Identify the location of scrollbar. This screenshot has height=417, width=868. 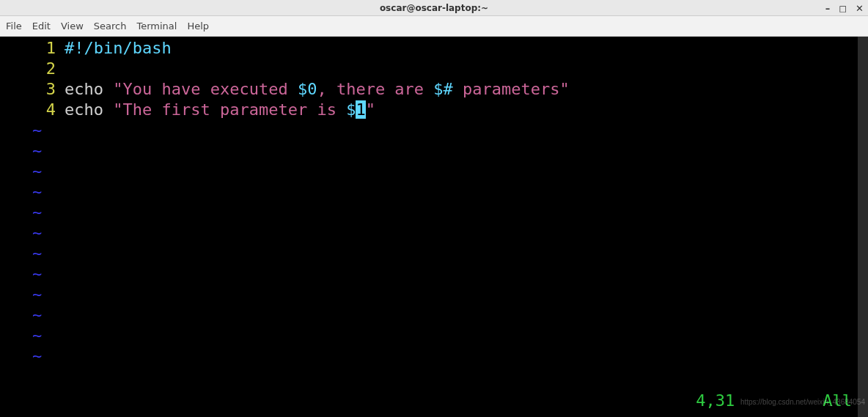
(863, 227).